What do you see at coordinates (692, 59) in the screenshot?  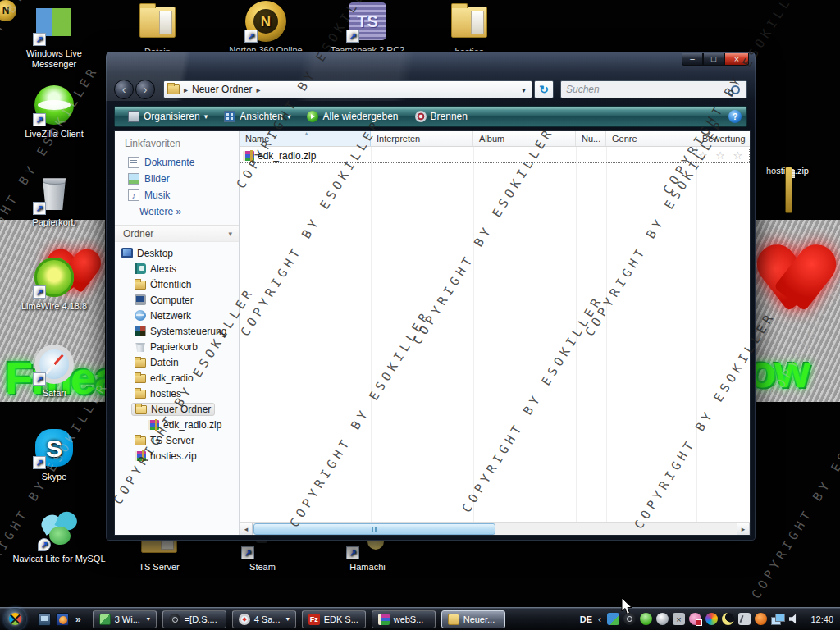 I see `minimize-button: –` at bounding box center [692, 59].